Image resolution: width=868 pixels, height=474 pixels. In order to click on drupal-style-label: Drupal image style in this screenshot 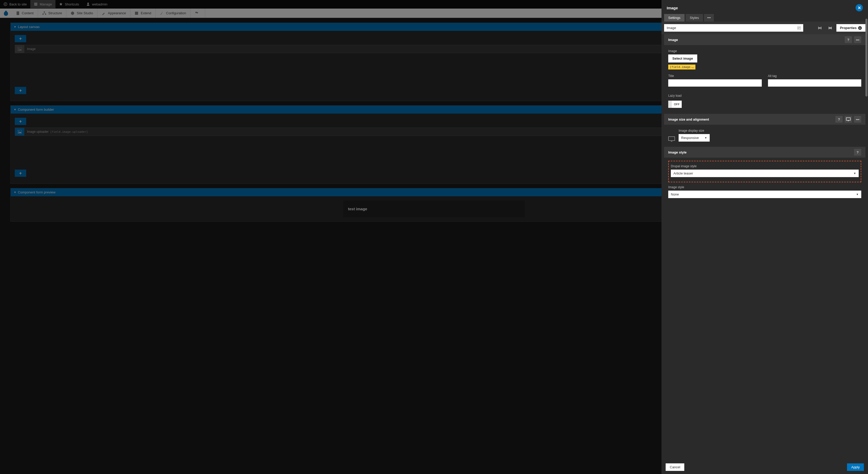, I will do `click(765, 166)`.